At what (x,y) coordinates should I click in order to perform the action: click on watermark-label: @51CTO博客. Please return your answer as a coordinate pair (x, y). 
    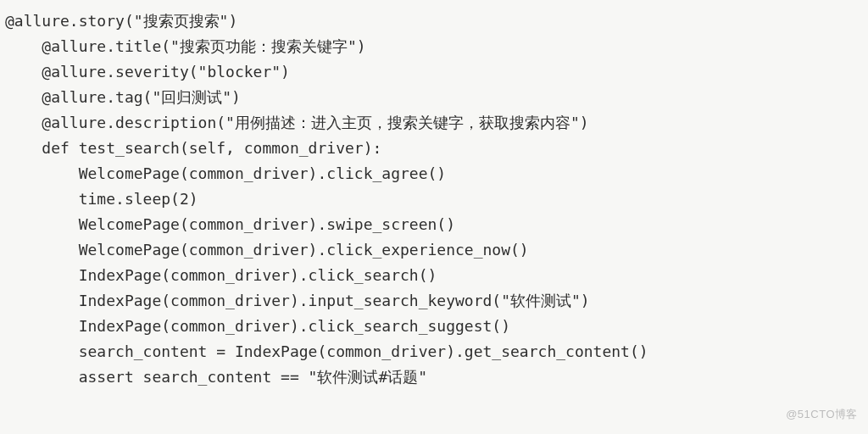
    Looking at the image, I should click on (822, 415).